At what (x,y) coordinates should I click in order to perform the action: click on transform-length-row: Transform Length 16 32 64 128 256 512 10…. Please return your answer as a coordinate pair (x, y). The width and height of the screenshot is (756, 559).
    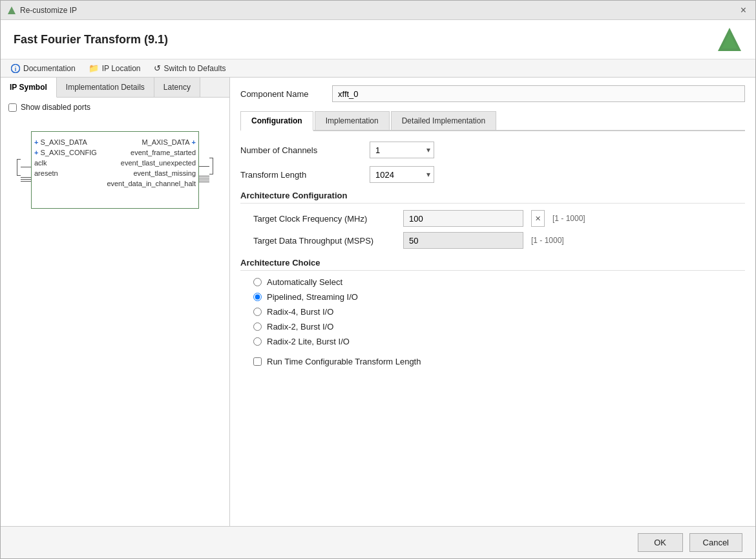
    Looking at the image, I should click on (492, 174).